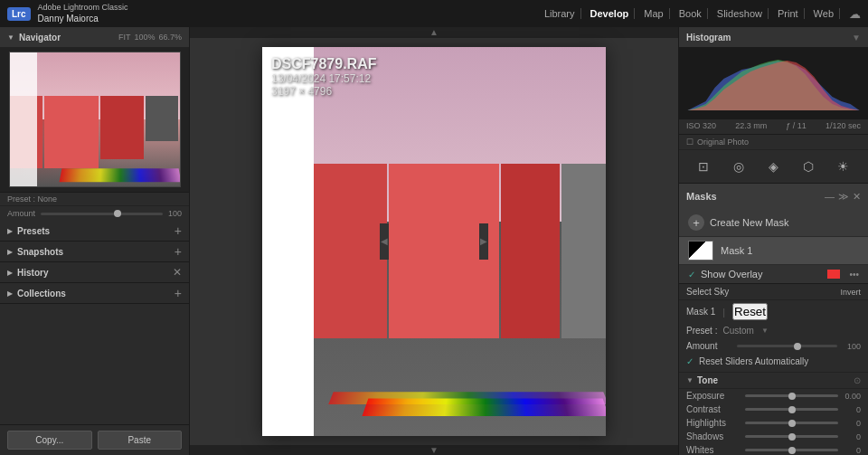 This screenshot has height=455, width=868. Describe the element at coordinates (145, 37) in the screenshot. I see `nav-zoom1: 100%` at that location.